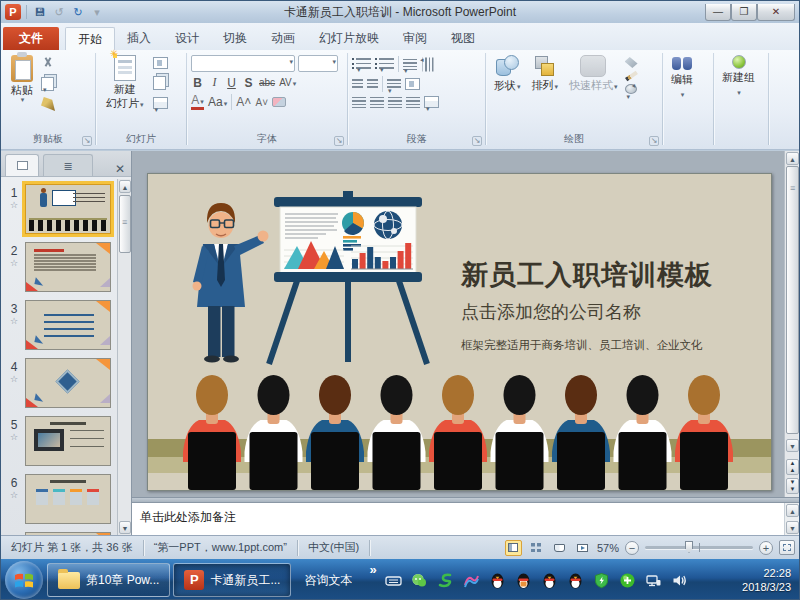 This screenshot has height=600, width=800. I want to click on character-spacing-button: AV, so click(288, 82).